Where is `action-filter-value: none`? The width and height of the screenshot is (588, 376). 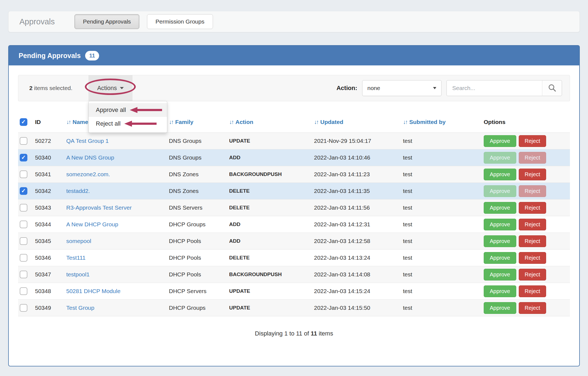 action-filter-value: none is located at coordinates (374, 88).